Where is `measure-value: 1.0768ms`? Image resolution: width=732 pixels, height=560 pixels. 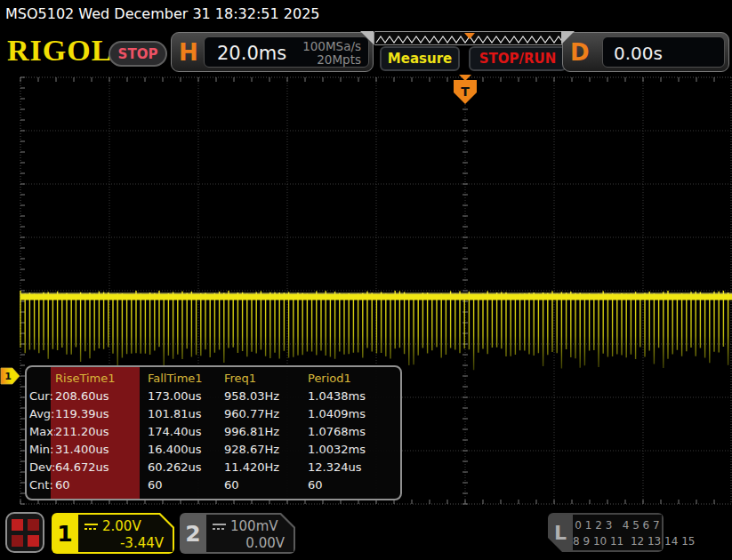 measure-value: 1.0768ms is located at coordinates (354, 434).